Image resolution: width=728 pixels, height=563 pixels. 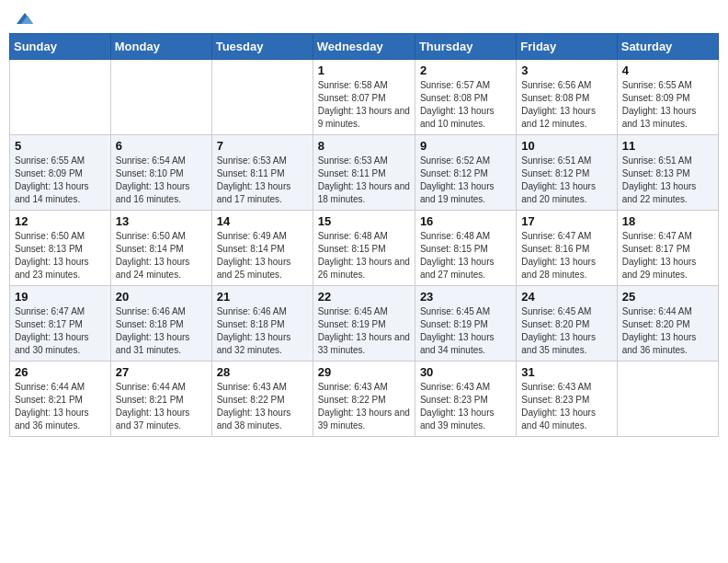 I want to click on day-info: Sunrise: 6:50 AMSunset: 8:13 PMDaylight:…, so click(x=61, y=256).